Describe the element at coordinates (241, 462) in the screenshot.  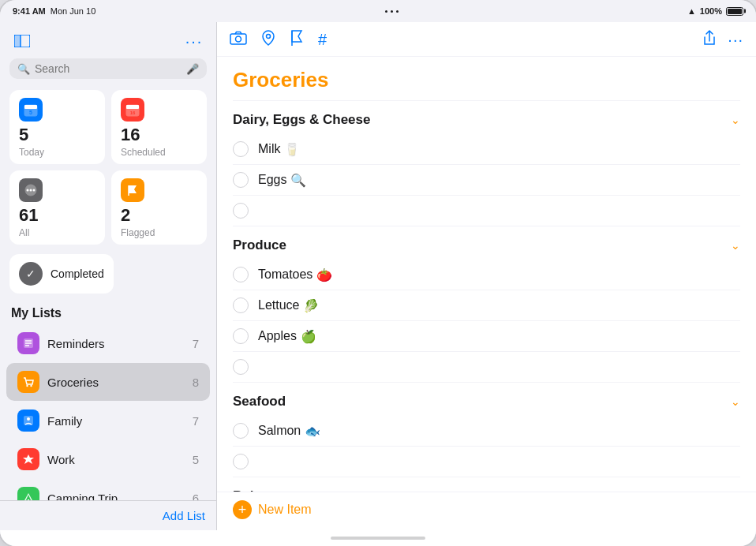
I see `seafood-add-radio` at that location.